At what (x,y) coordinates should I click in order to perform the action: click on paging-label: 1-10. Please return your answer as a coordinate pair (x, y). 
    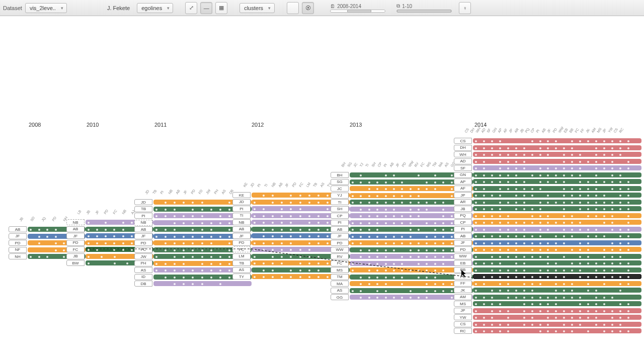
    Looking at the image, I should click on (407, 6).